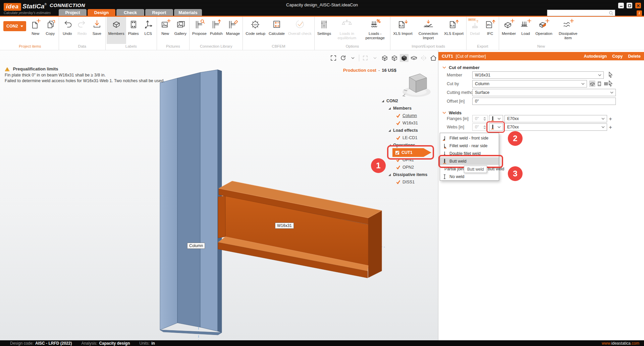 The height and width of the screenshot is (346, 644). I want to click on connection-import-button: Connection Import, so click(428, 30).